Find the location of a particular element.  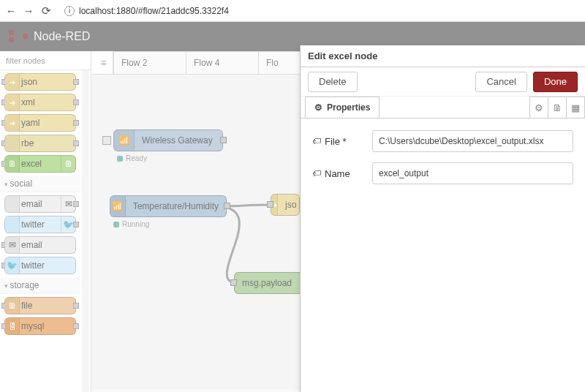

cancel-button: Cancel is located at coordinates (501, 82).